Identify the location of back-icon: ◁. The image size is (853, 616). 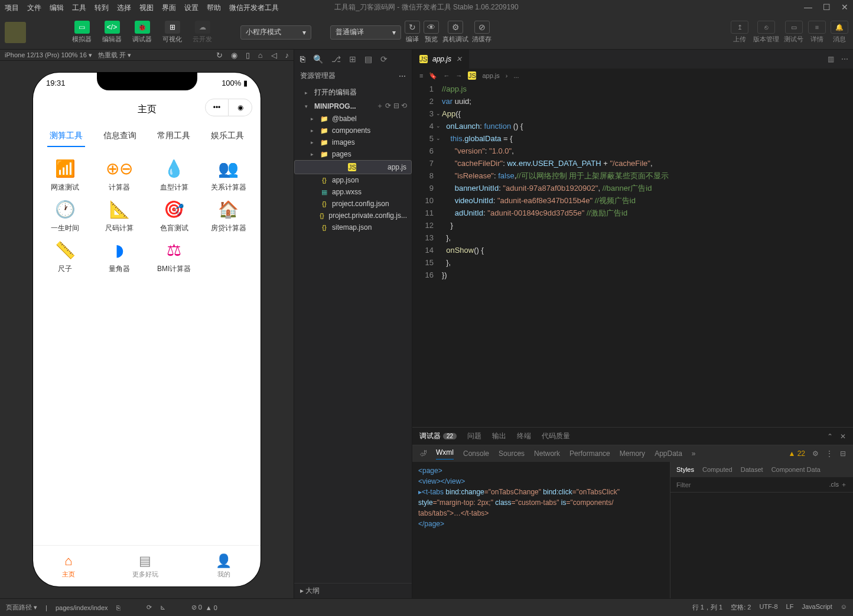
(274, 56).